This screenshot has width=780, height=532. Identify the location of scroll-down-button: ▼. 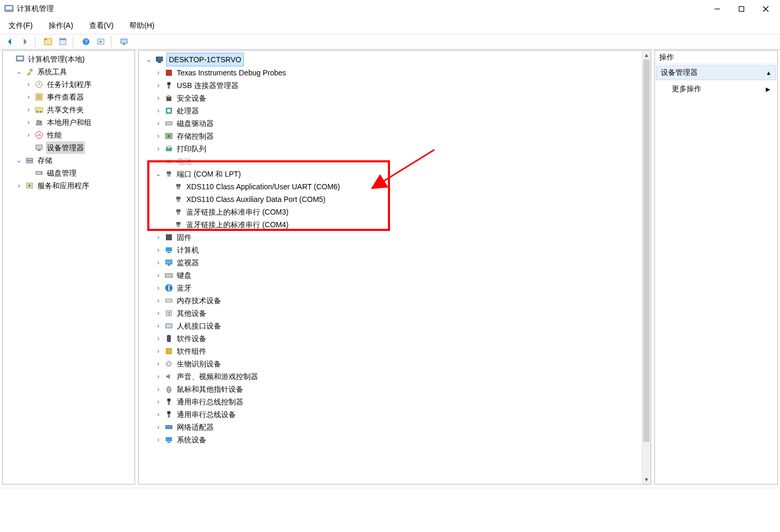
(647, 480).